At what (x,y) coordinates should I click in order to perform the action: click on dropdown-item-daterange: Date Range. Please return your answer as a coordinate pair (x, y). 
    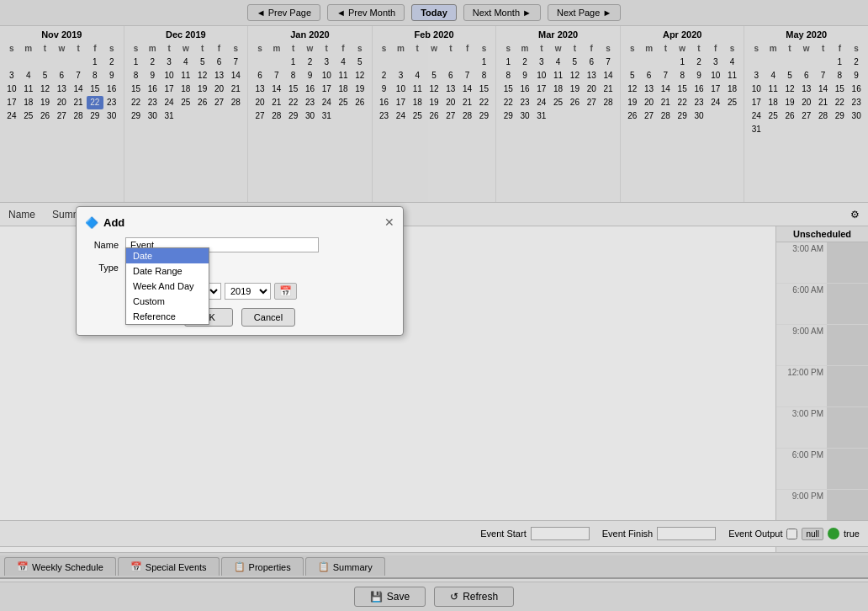
    Looking at the image, I should click on (167, 271).